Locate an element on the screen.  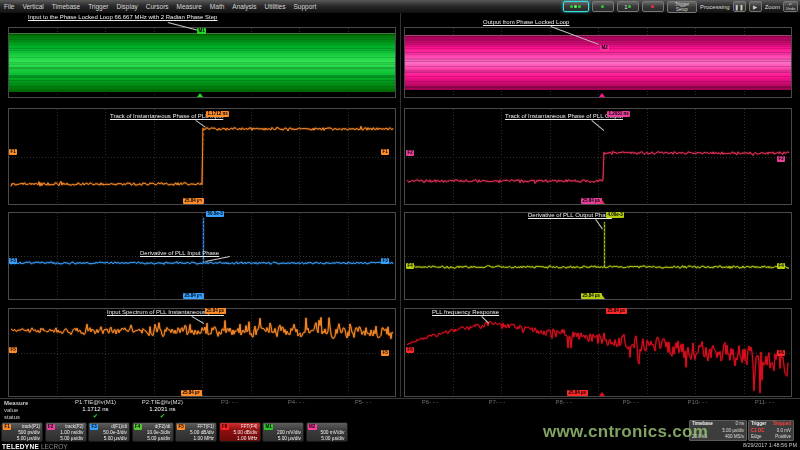
measure-column: P6- - - is located at coordinates (430, 410).